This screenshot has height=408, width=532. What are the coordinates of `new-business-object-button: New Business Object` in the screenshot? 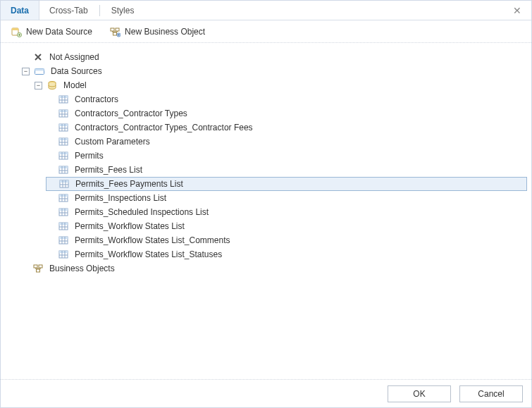 It's located at (157, 32).